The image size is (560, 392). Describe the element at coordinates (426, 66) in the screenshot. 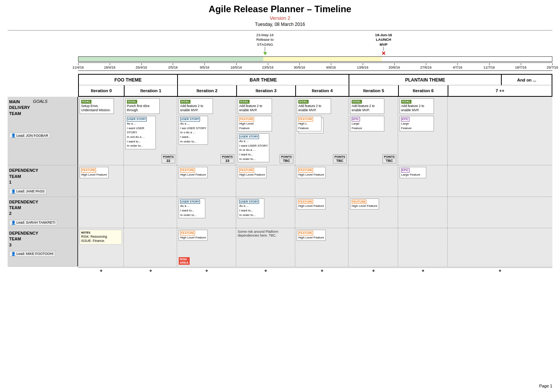

I see `date-tick-11: 27/6/16` at that location.